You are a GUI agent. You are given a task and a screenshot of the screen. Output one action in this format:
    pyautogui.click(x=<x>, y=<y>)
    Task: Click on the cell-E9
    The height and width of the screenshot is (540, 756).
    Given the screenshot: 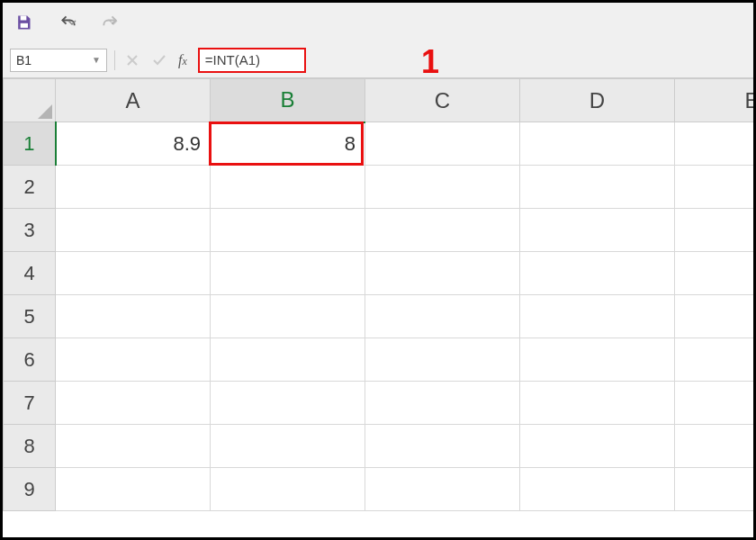 What is the action you would take?
    pyautogui.click(x=716, y=490)
    